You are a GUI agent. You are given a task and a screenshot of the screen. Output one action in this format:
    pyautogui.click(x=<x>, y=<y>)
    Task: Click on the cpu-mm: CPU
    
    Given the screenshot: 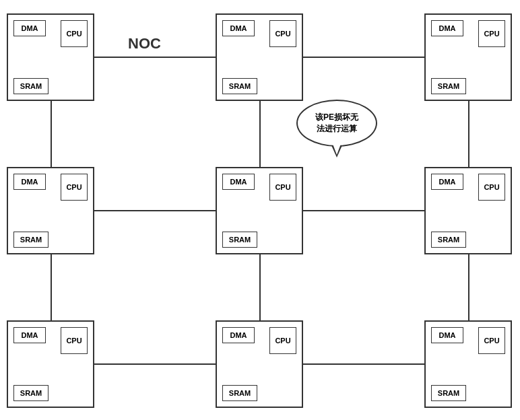 What is the action you would take?
    pyautogui.click(x=283, y=187)
    